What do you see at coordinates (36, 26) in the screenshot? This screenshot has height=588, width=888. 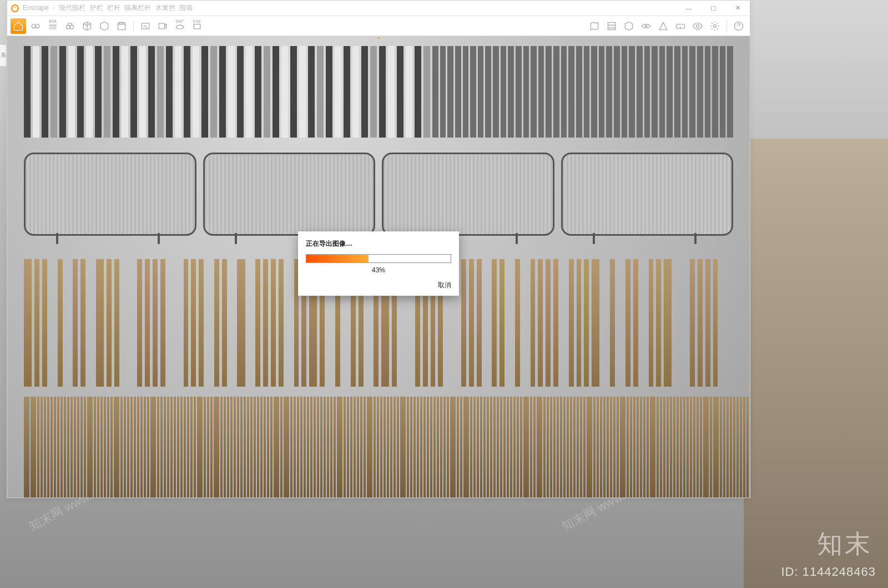 I see `link-icon` at bounding box center [36, 26].